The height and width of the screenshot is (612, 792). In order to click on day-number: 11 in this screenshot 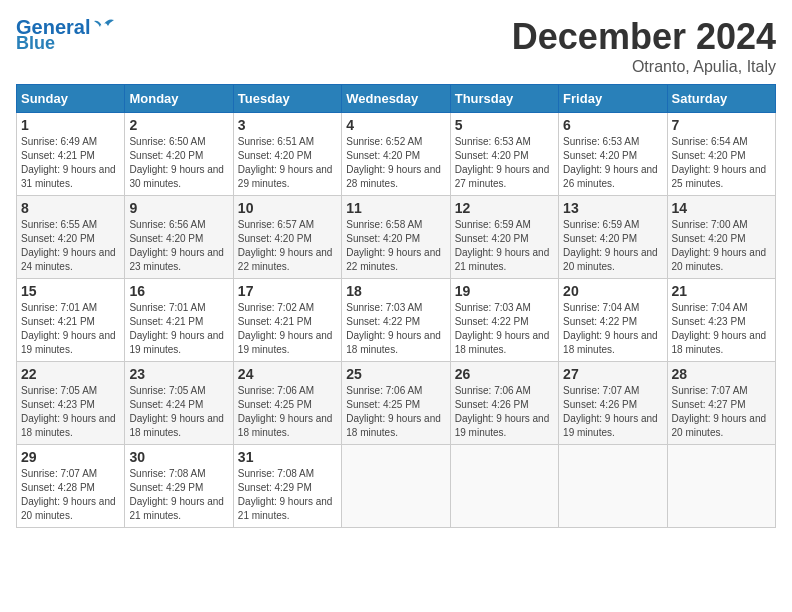, I will do `click(396, 208)`.